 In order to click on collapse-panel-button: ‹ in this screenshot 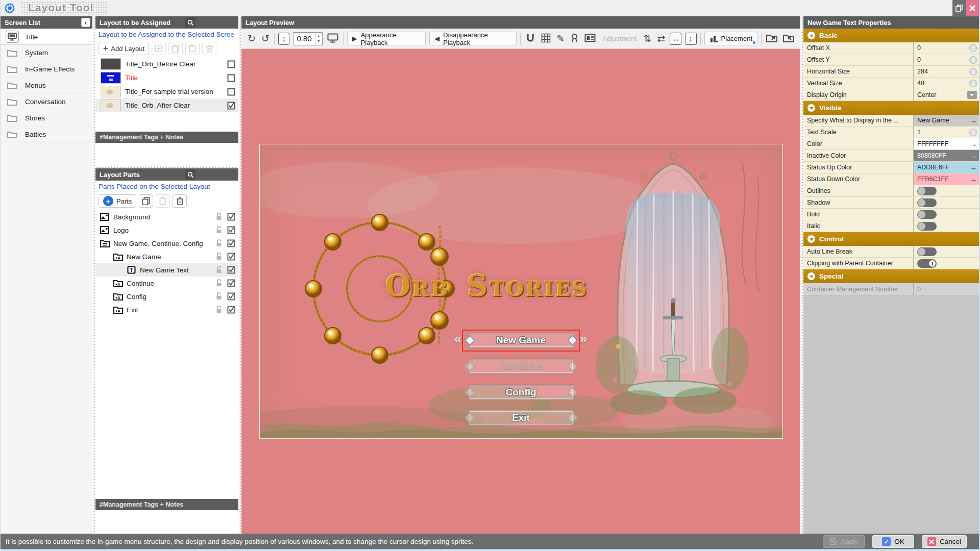, I will do `click(86, 22)`.